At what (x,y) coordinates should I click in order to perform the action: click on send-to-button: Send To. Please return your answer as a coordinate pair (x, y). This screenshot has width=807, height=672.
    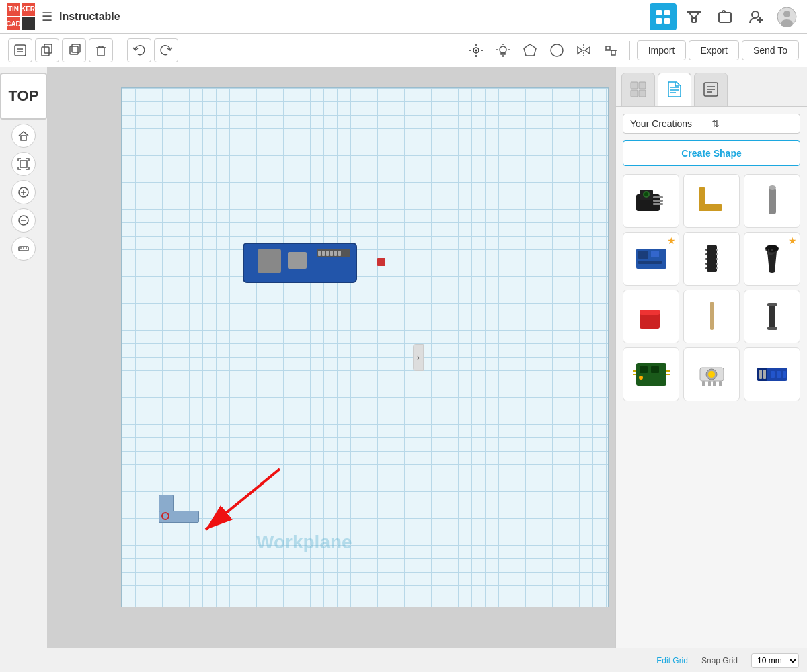
    Looking at the image, I should click on (771, 50).